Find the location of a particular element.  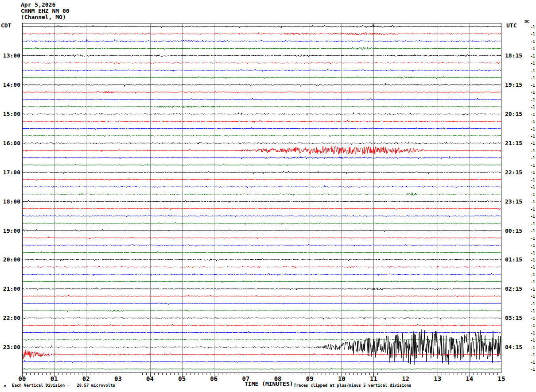

utc-time-label: 21:15 is located at coordinates (514, 143).